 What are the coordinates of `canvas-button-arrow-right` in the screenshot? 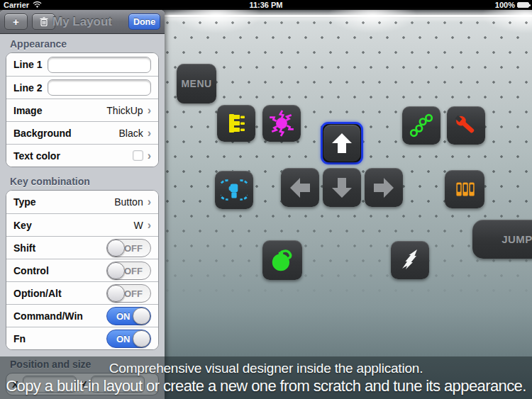 It's located at (384, 187).